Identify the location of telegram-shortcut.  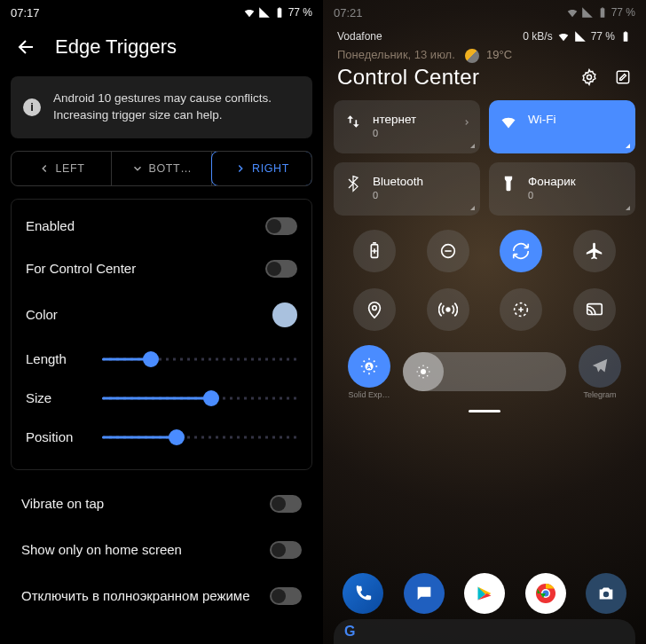
(600, 366).